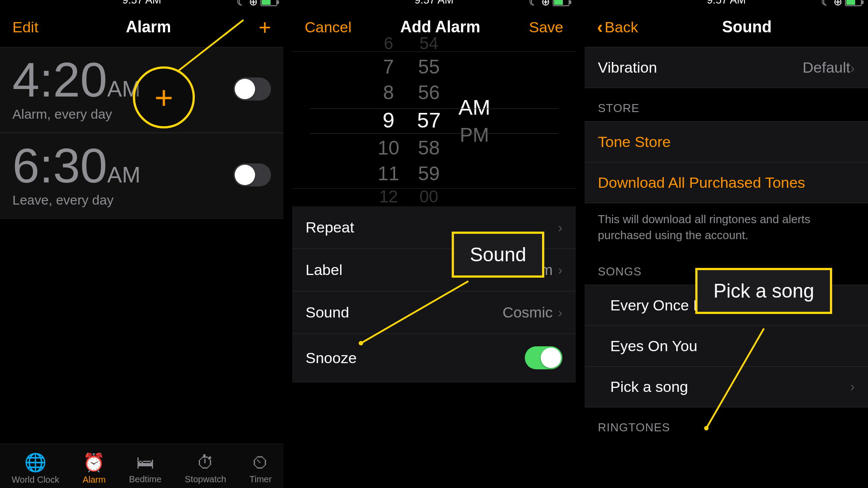 The image size is (868, 488). Describe the element at coordinates (148, 27) in the screenshot. I see `page-title: Alarm` at that location.